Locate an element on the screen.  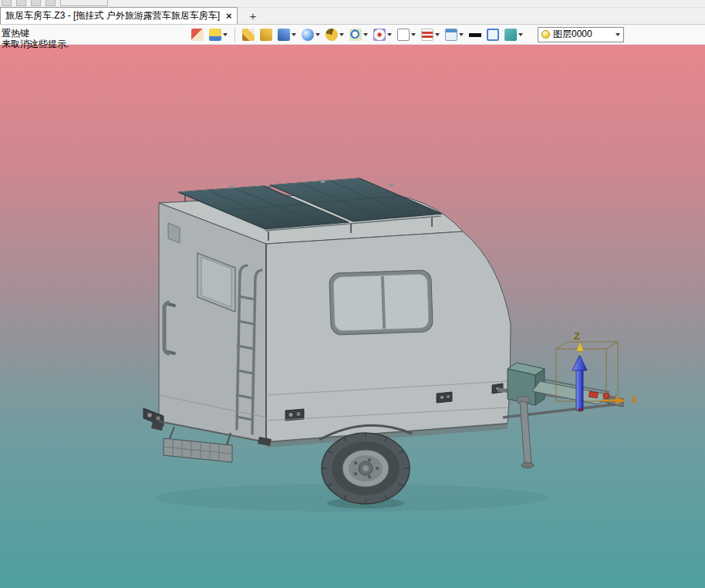
plane-frame-button is located at coordinates (406, 35).